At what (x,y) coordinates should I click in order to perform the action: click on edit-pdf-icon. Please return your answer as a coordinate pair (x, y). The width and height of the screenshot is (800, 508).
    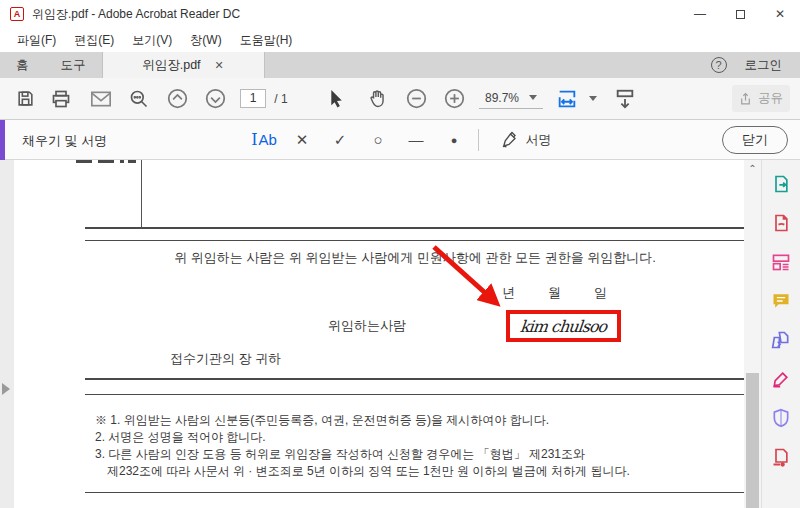
    Looking at the image, I should click on (781, 262).